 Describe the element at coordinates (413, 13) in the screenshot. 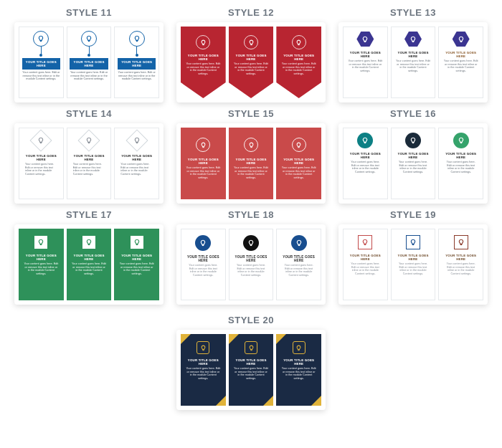

I see `style-label: STYLE 13` at that location.